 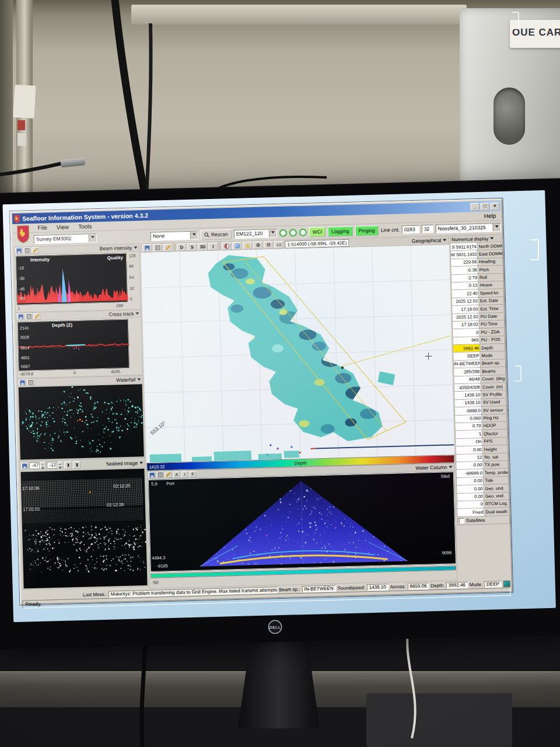 I want to click on beam-ytick: -45, so click(x=22, y=288).